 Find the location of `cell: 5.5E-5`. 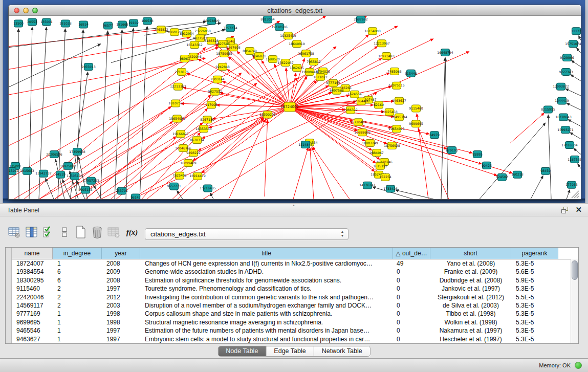

cell: 5.5E-5 is located at coordinates (535, 297).